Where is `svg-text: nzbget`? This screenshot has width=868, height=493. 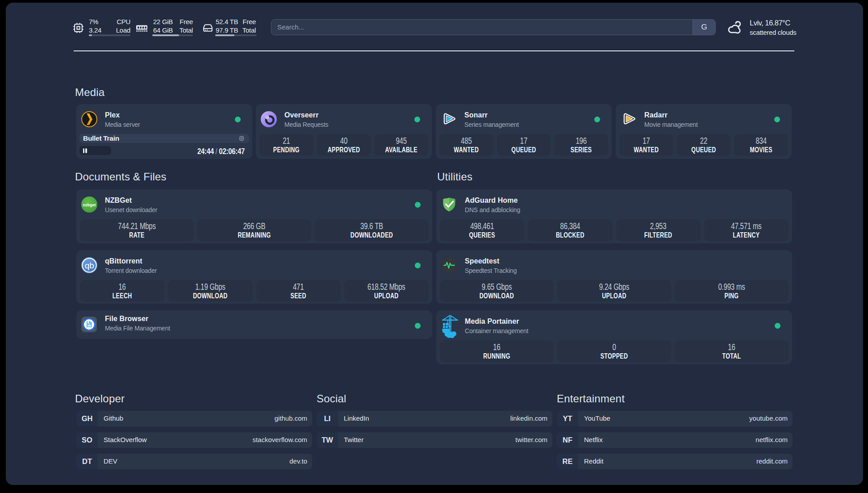
svg-text: nzbget is located at coordinates (89, 205).